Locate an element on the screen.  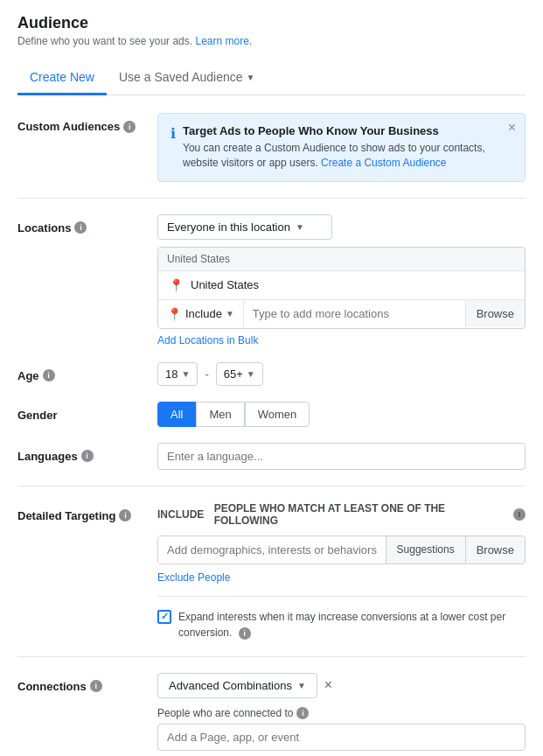
pin-icon: 📍 is located at coordinates (175, 314).